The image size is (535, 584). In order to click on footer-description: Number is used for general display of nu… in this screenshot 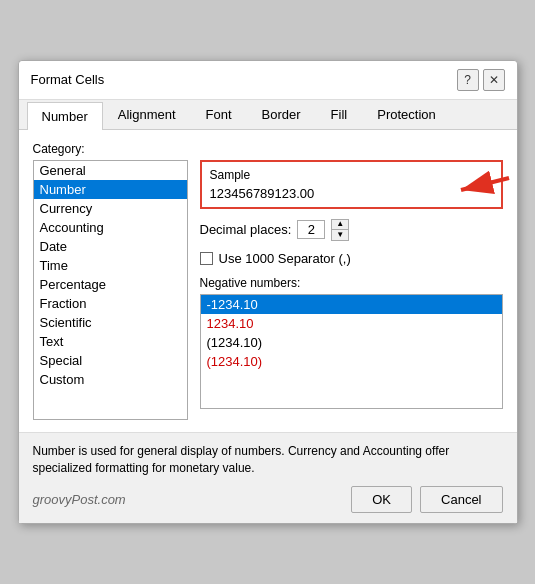, I will do `click(268, 460)`.